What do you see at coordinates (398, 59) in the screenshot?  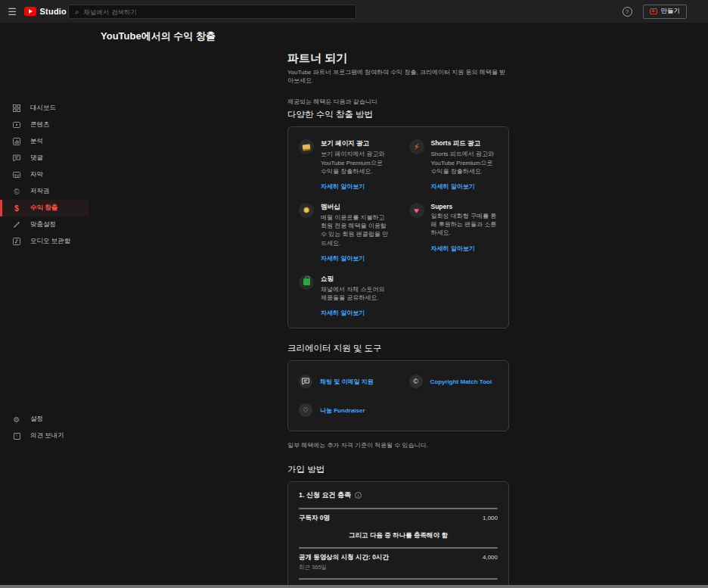 I see `partner-heading: 파트너 되기` at bounding box center [398, 59].